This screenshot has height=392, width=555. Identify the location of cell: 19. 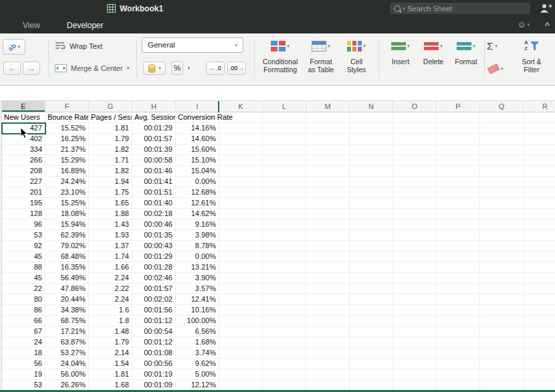
(24, 375).